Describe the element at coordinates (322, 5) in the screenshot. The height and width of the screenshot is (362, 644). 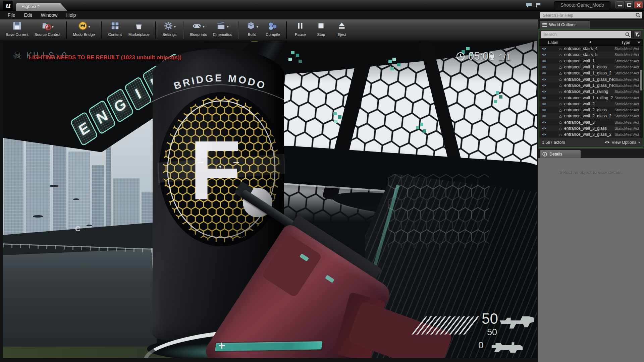
I see `title-bar: u Highrise* ShooterGame_Modo` at that location.